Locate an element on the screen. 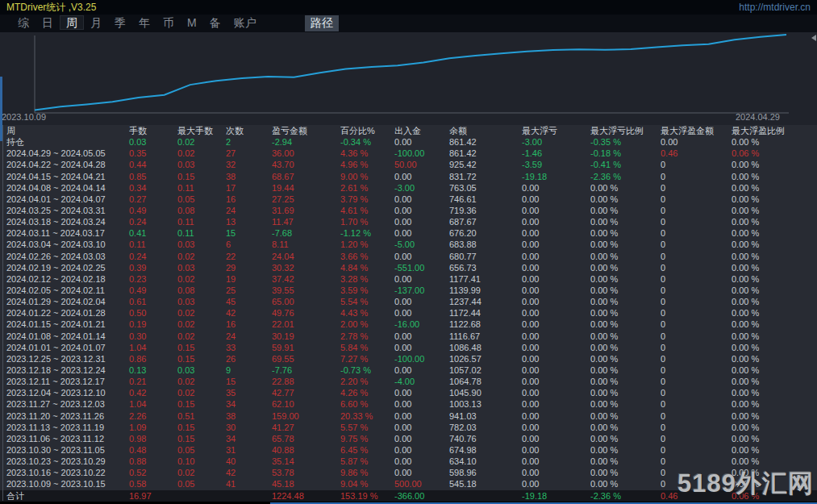  table-row: 2023.11.27 ~ 2023.12.031.040.153462.106.… is located at coordinates (408, 404).